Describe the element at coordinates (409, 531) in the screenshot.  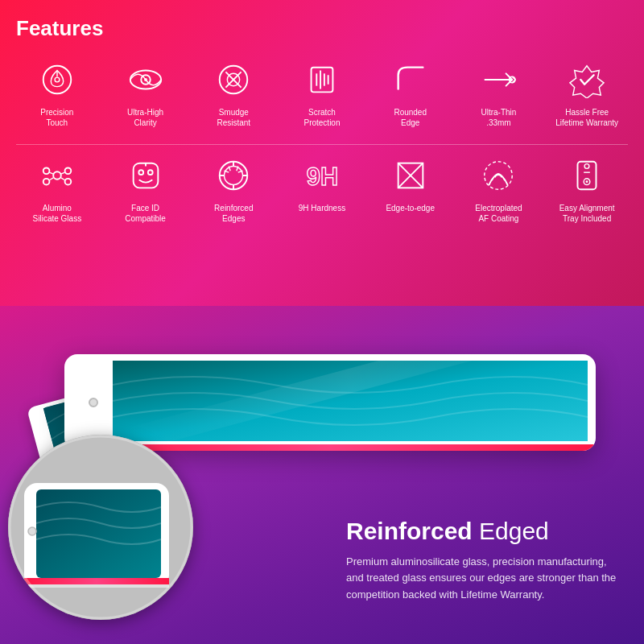
I see `reinforced-bold: Reinforced` at that location.